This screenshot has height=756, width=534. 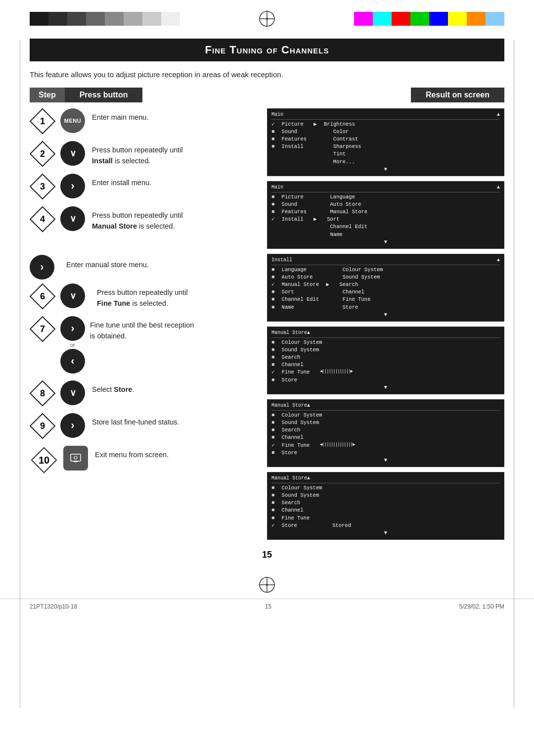 What do you see at coordinates (137, 154) in the screenshot?
I see `step-2-text: Press button repeatedly until Install is…` at bounding box center [137, 154].